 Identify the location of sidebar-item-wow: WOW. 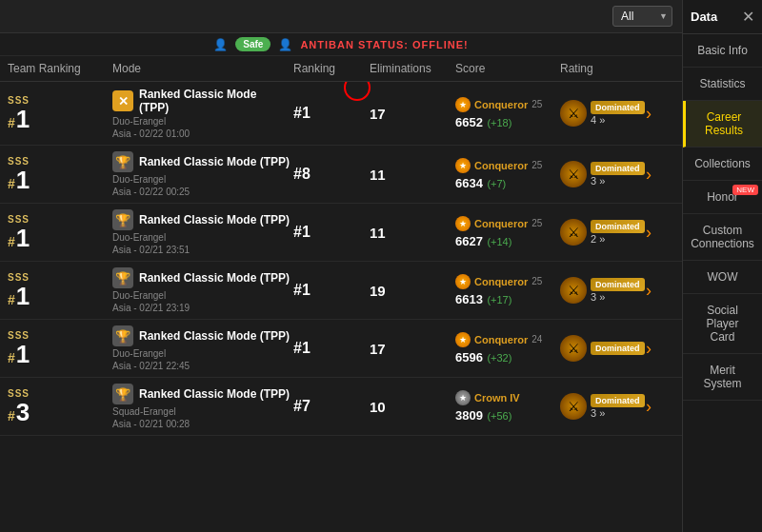
(722, 278).